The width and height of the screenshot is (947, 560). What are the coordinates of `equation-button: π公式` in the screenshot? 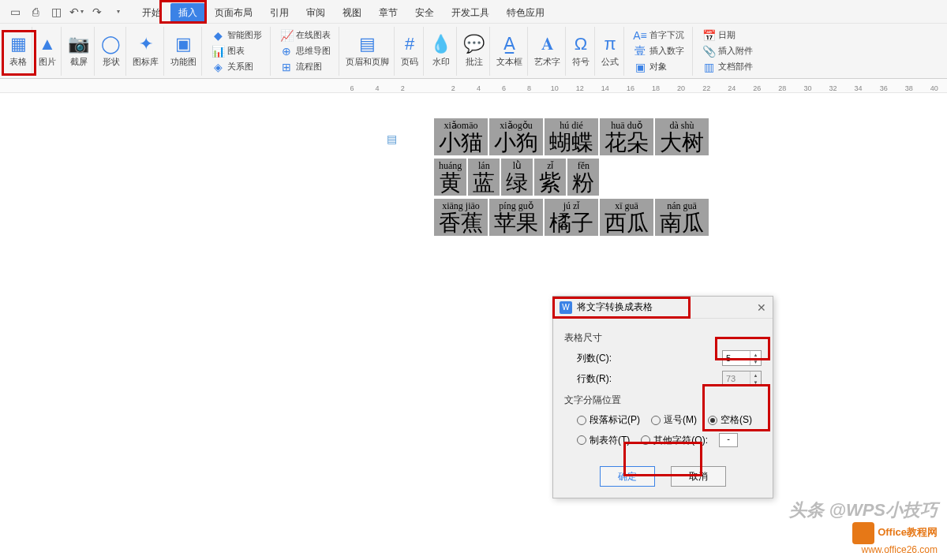 It's located at (610, 50).